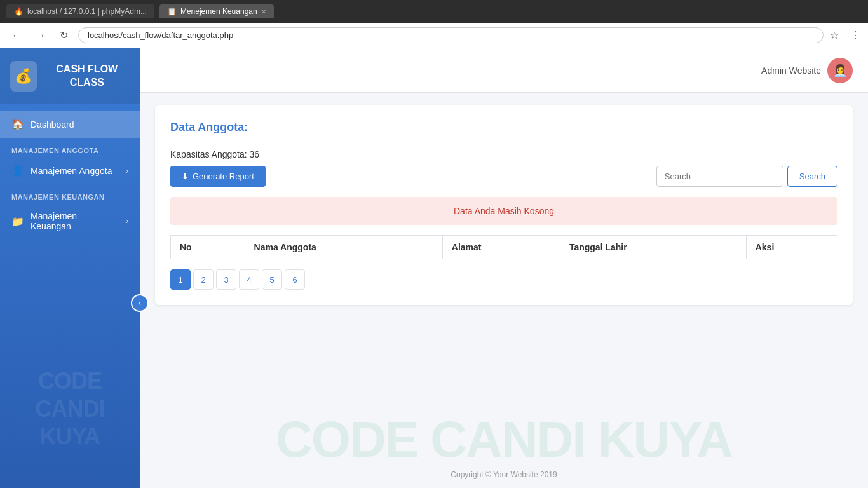  Describe the element at coordinates (41, 36) in the screenshot. I see `forward-button: →` at that location.